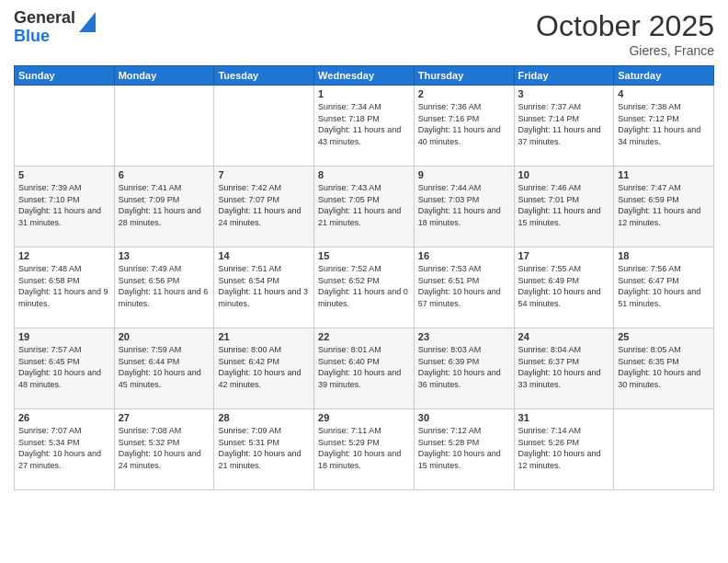 This screenshot has height=563, width=728. What do you see at coordinates (64, 448) in the screenshot?
I see `day-info: Sunrise: 7:07 AMSunset: 5:34 PMDaylight:…` at bounding box center [64, 448].